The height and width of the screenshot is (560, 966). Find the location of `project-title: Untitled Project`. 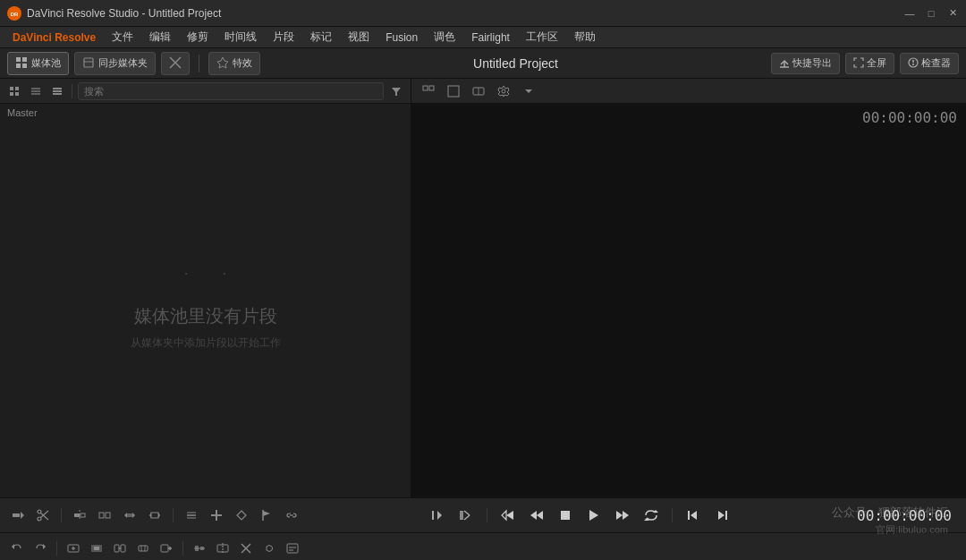

project-title: Untitled Project is located at coordinates (515, 64).